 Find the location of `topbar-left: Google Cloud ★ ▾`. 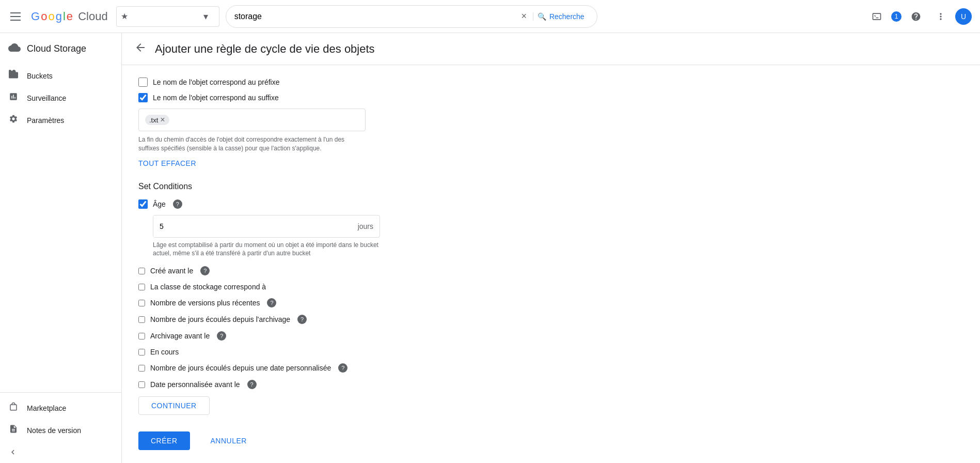

topbar-left: Google Cloud ★ ▾ is located at coordinates (114, 17).